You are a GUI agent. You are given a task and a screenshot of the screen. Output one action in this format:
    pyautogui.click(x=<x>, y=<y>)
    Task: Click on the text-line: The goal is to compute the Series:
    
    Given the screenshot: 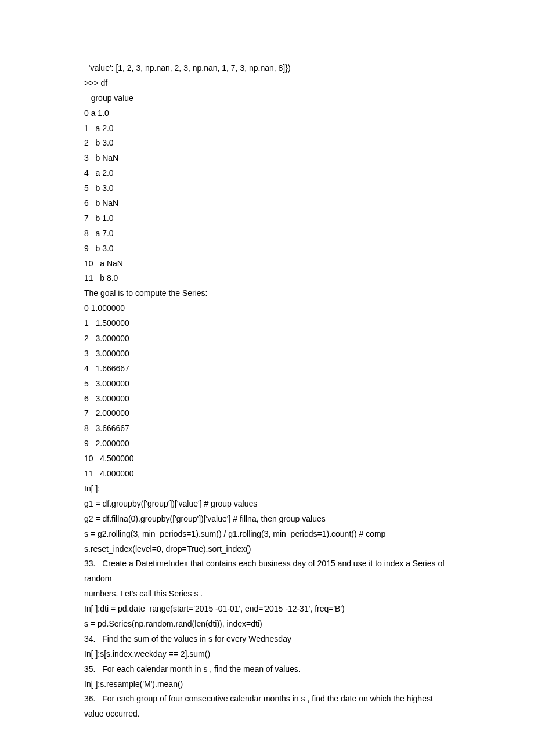 What is the action you would take?
    pyautogui.click(x=267, y=294)
    